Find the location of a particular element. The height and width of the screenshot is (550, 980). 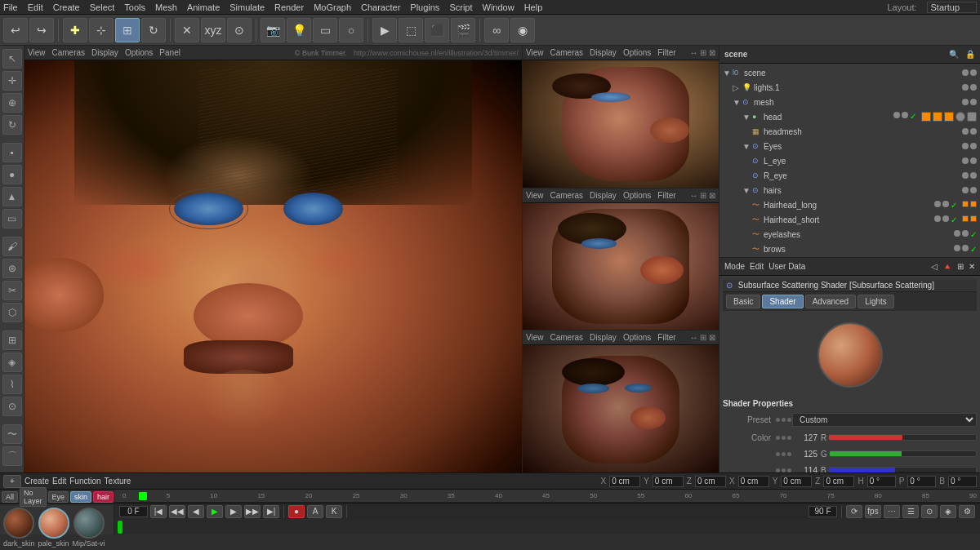

vp-display: Display is located at coordinates (105, 52).